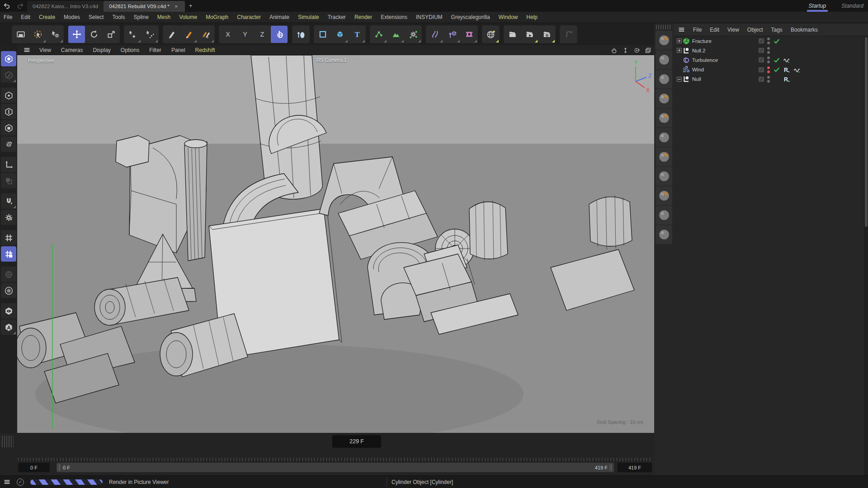 The image size is (868, 488). What do you see at coordinates (547, 34) in the screenshot?
I see `render-settings-button` at bounding box center [547, 34].